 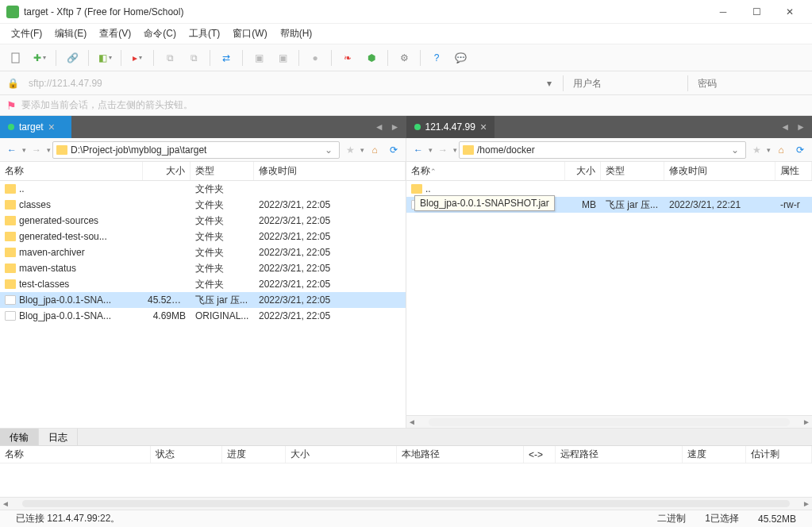 What do you see at coordinates (723, 12) in the screenshot?
I see `minimize-button: ─` at bounding box center [723, 12].